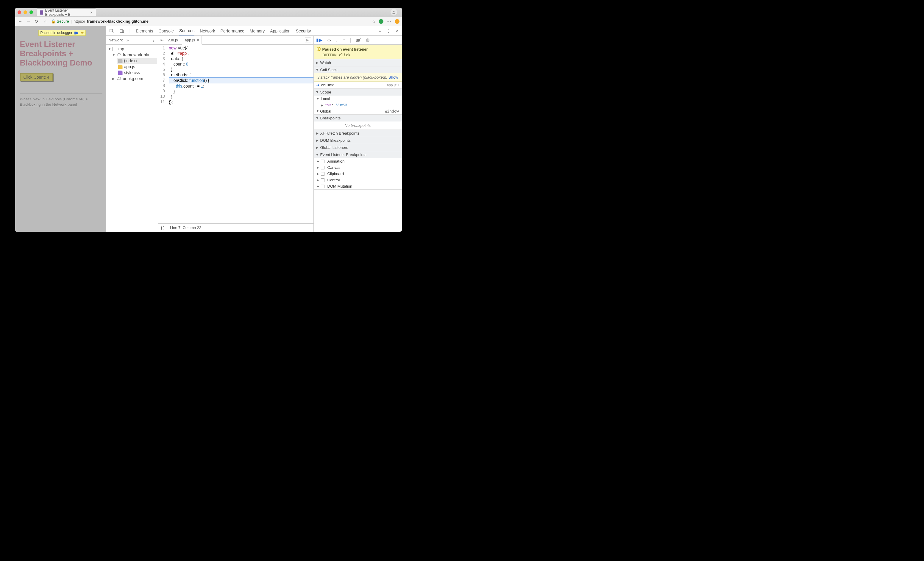 This screenshot has width=924, height=561. I want to click on inspect-element-icon, so click(112, 31).